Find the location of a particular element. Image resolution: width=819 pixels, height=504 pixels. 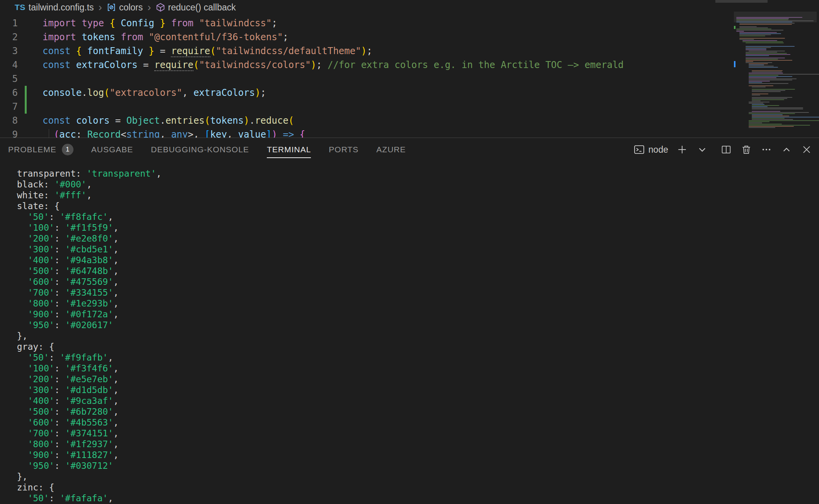

line-number: 9 is located at coordinates (9, 133).